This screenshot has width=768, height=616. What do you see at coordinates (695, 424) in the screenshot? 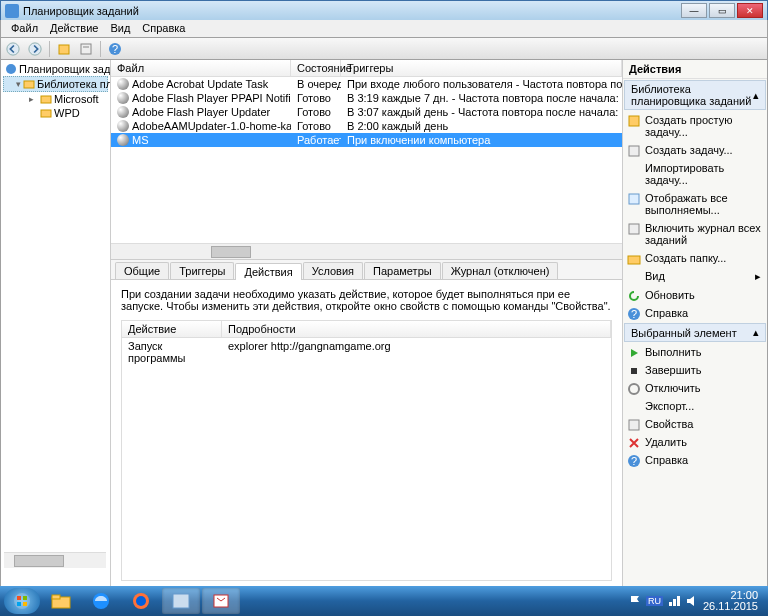
I see `action-properties: Свойства` at bounding box center [695, 424].